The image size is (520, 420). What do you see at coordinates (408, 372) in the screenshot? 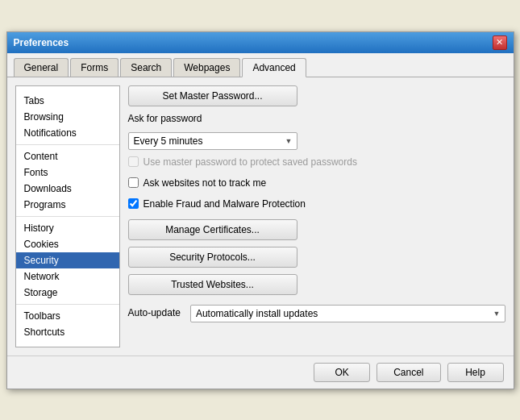
I see `cancel-button: Cancel` at bounding box center [408, 372].